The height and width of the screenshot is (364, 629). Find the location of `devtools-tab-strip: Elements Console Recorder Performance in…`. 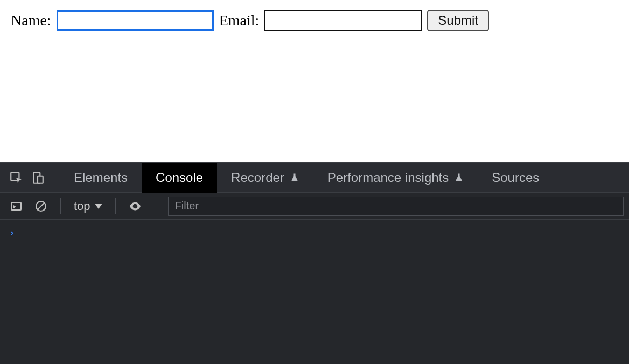

devtools-tab-strip: Elements Console Recorder Performance in… is located at coordinates (314, 178).